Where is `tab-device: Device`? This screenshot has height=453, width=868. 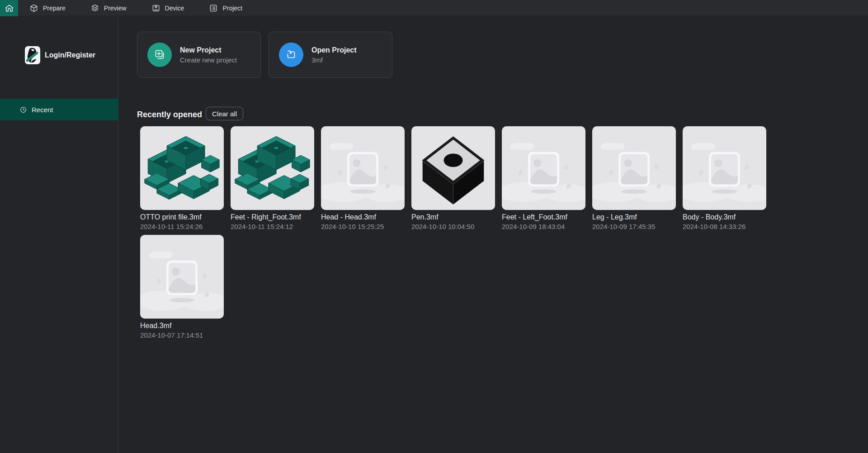
tab-device: Device is located at coordinates (168, 8).